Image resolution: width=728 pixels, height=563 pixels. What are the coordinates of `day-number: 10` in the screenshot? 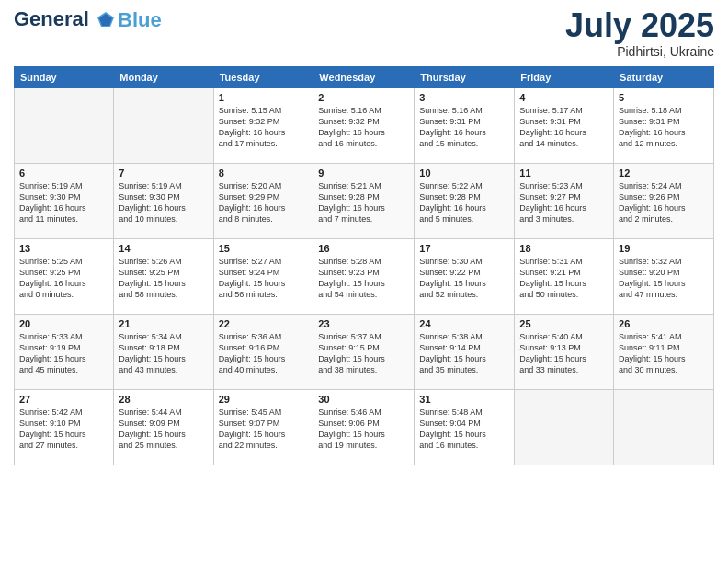 It's located at (464, 173).